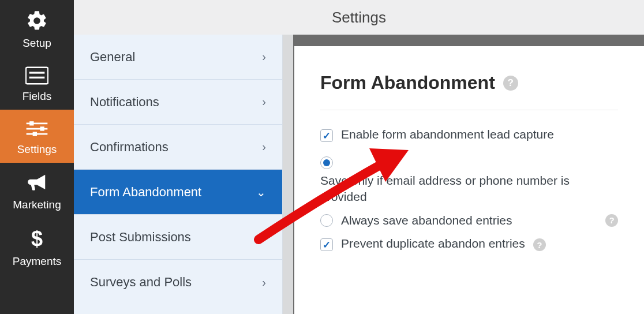  What do you see at coordinates (327, 136) in the screenshot?
I see `enable-capture-checkbox` at bounding box center [327, 136].